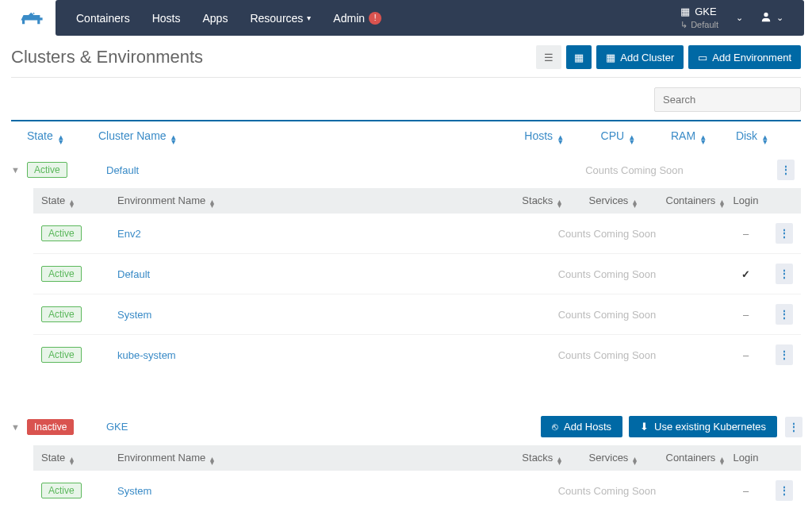 This screenshot has height=508, width=812. What do you see at coordinates (772, 17) in the screenshot?
I see `user-menu: ⌄` at bounding box center [772, 17].